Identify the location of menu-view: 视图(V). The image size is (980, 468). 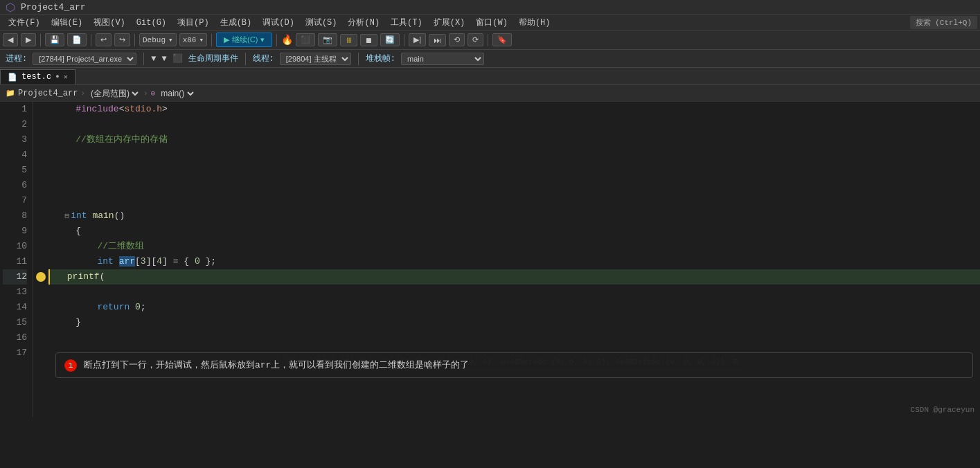
(109, 22).